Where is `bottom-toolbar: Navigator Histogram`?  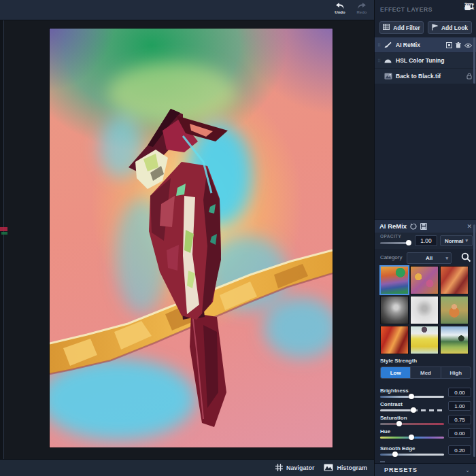
bottom-toolbar: Navigator Histogram is located at coordinates (187, 468).